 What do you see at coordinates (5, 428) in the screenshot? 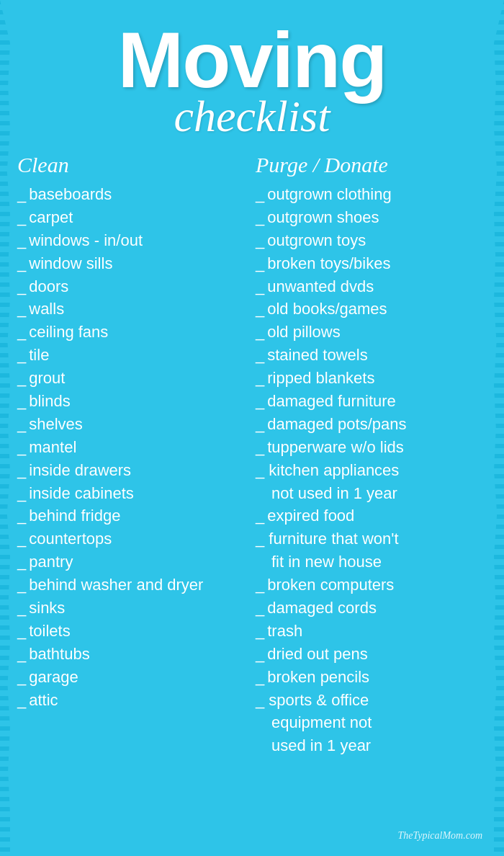
I see `left-torn-edge` at bounding box center [5, 428].